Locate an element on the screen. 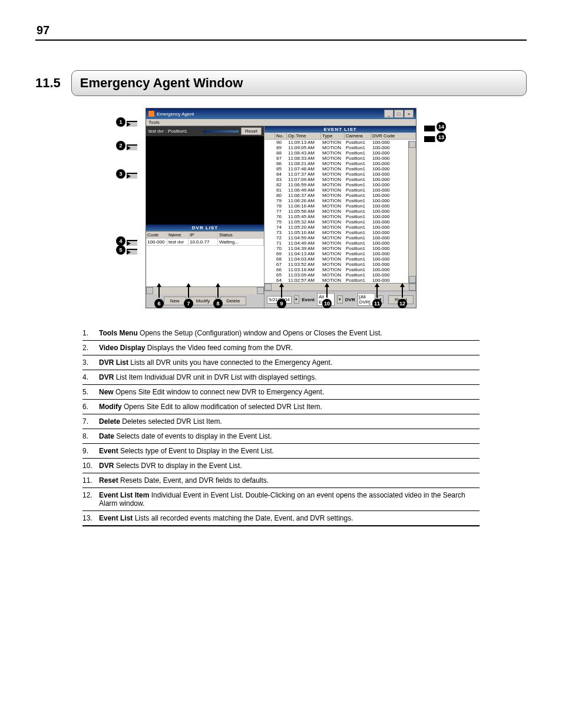 The width and height of the screenshot is (562, 728). dvr-label: DVR is located at coordinates (350, 299).